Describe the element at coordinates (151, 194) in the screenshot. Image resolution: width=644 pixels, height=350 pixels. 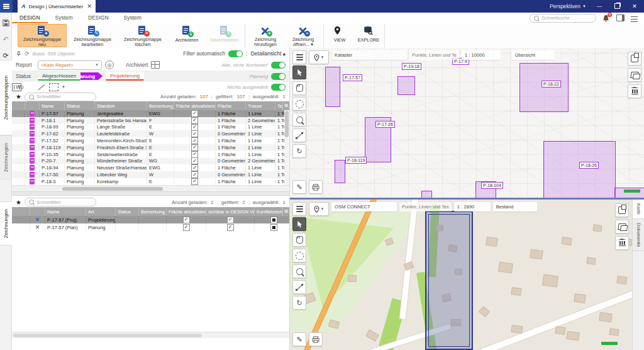
I see `panel-splitter` at that location.